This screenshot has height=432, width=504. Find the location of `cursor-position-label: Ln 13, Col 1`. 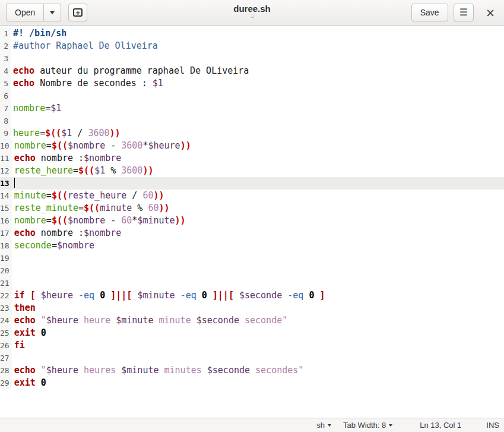

cursor-position-label: Ln 13, Col 1 is located at coordinates (440, 425).